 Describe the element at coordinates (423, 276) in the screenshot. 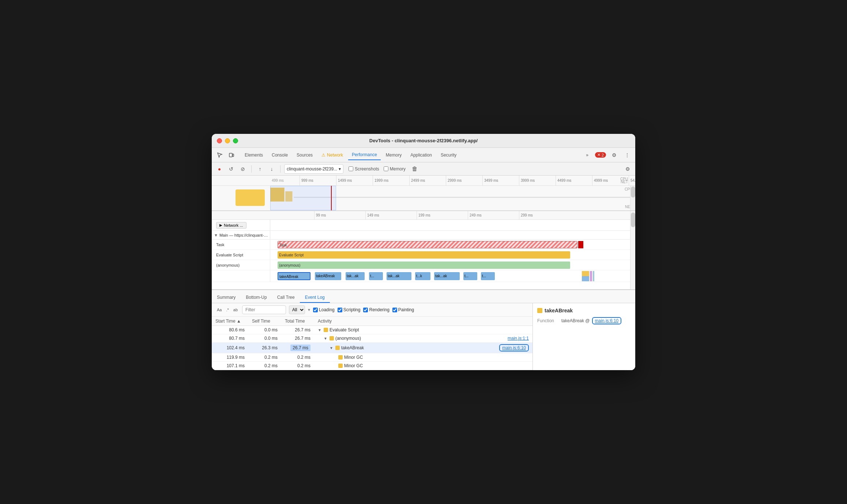

I see `tk-bar-6: t...k` at that location.